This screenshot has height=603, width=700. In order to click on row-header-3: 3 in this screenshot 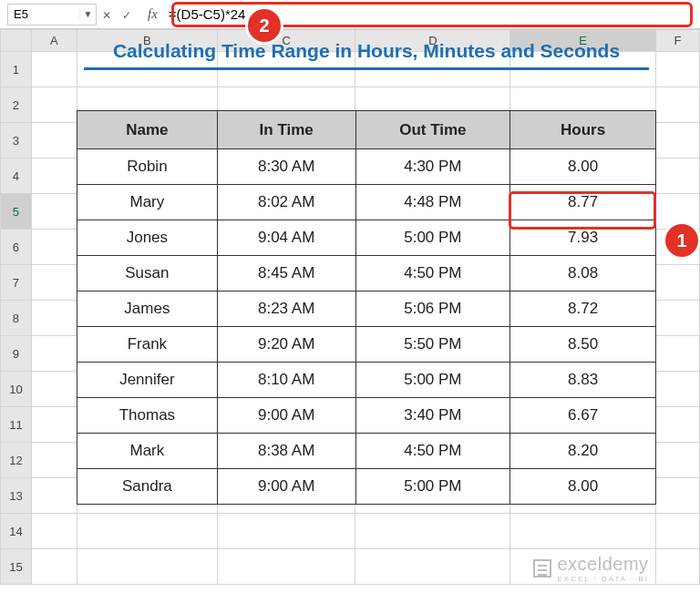, I will do `click(16, 140)`.